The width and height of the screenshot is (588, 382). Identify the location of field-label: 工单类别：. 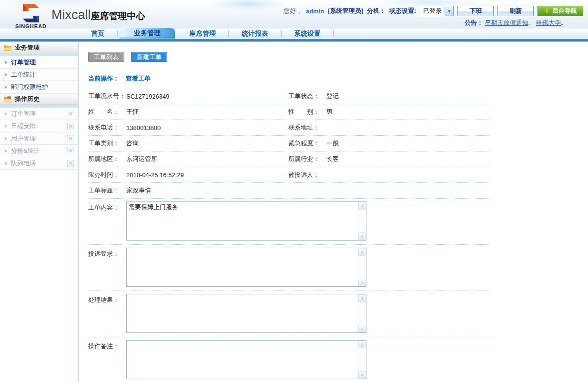
(107, 143).